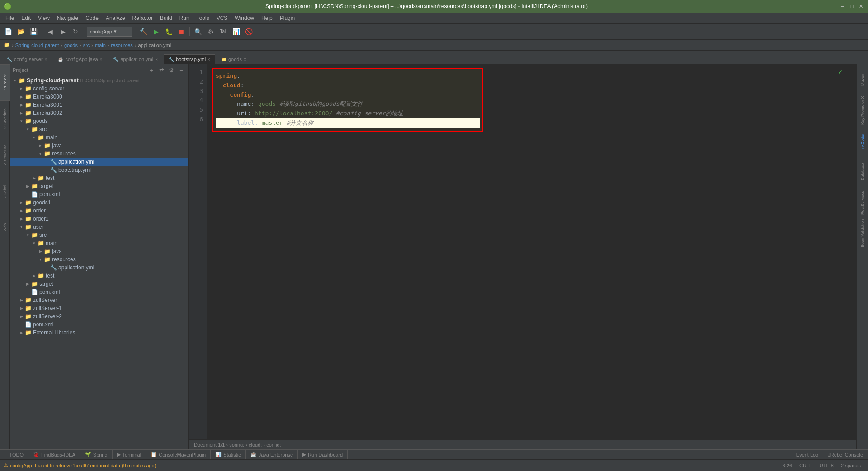 This screenshot has height=471, width=868. Describe the element at coordinates (99, 162) in the screenshot. I see `tree-goods-application-yml: 🔧 application.yml` at that location.